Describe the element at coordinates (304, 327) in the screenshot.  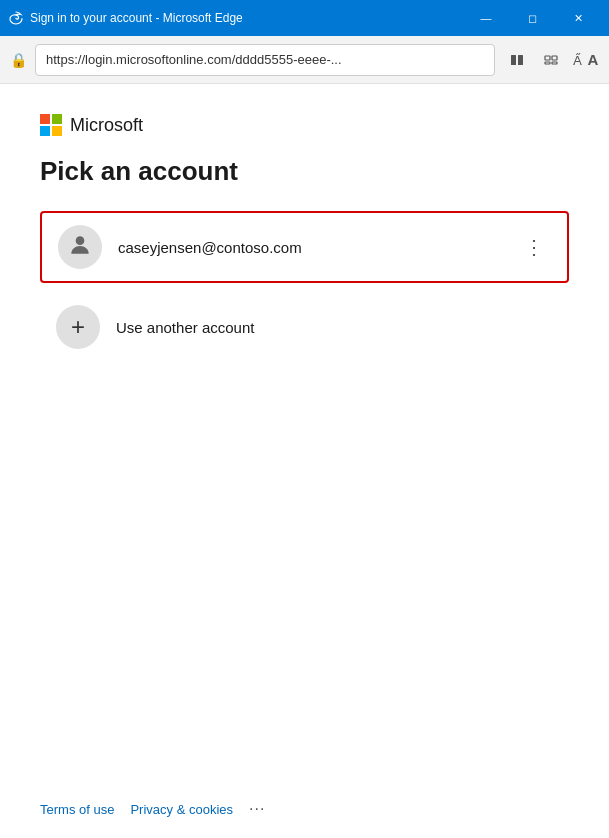
I see `use-another-account: + Use another account` at that location.